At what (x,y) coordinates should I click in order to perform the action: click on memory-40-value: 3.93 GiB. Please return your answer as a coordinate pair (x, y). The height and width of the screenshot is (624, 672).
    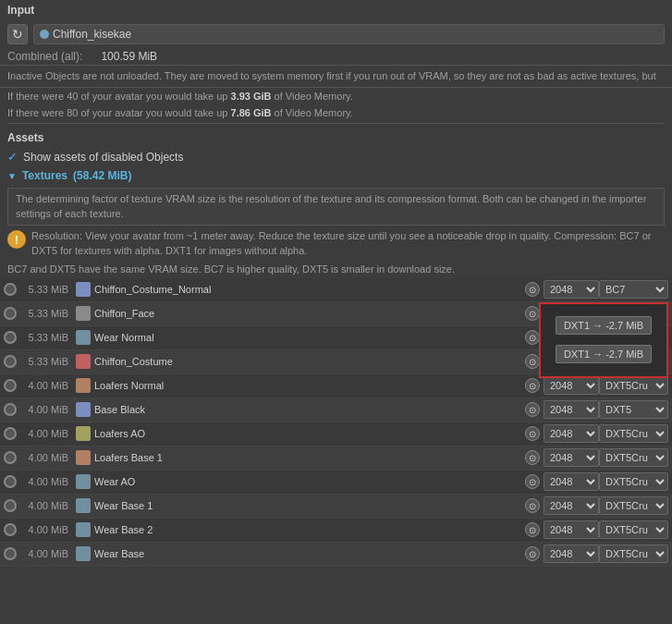
    Looking at the image, I should click on (251, 96).